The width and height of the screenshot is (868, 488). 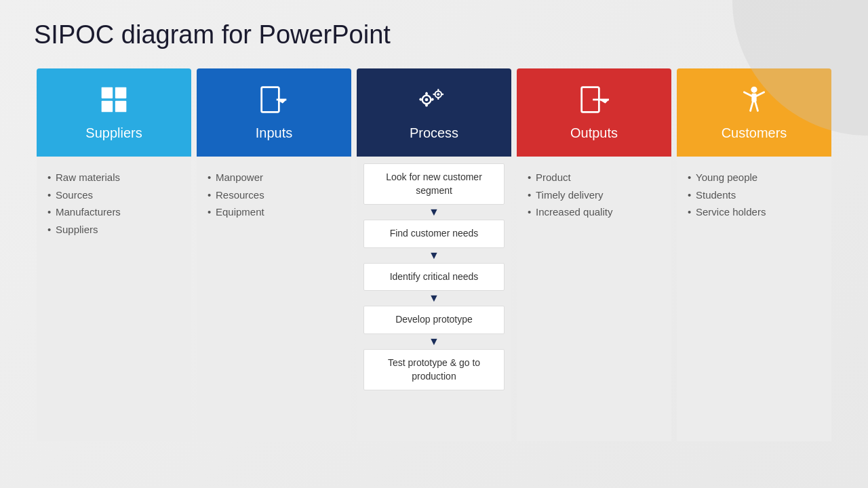 I want to click on col-customers: Customers Young people Students Service …, so click(x=754, y=255).